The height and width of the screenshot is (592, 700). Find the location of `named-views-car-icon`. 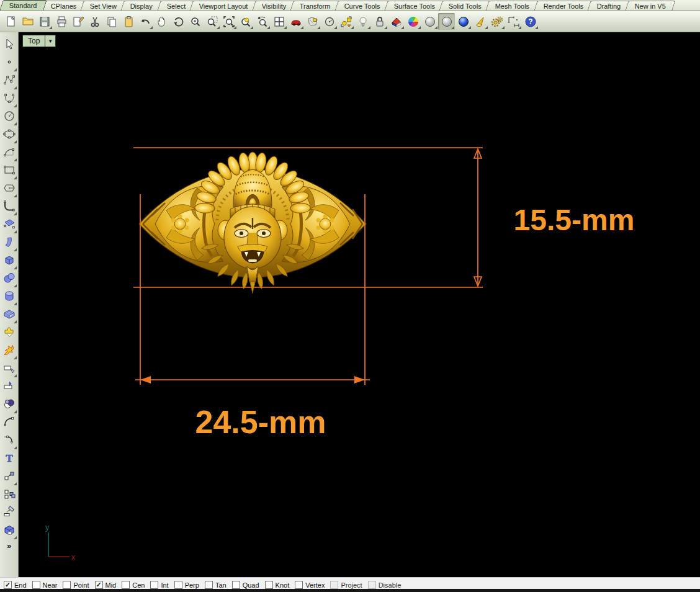

named-views-car-icon is located at coordinates (295, 21).